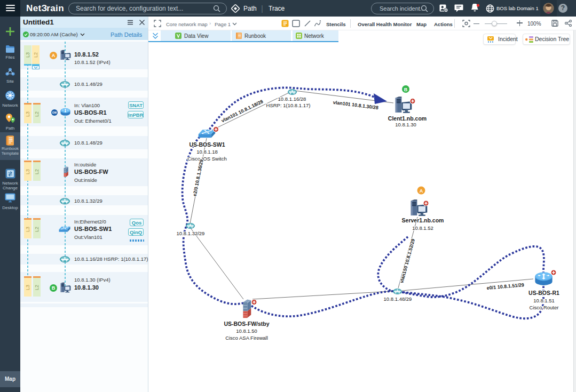  What do you see at coordinates (207, 159) in the screenshot?
I see `svg-text: Cisco IOS Switch` at bounding box center [207, 159].